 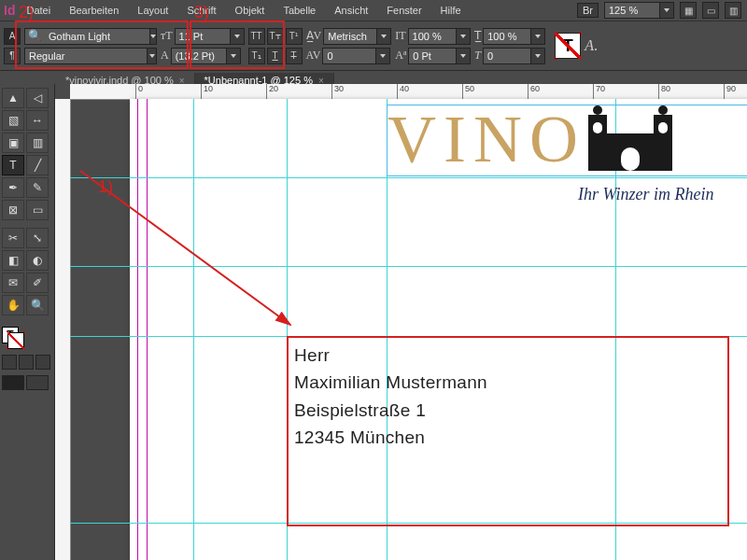 I want to click on annotation-label: 2), so click(x=26, y=13).